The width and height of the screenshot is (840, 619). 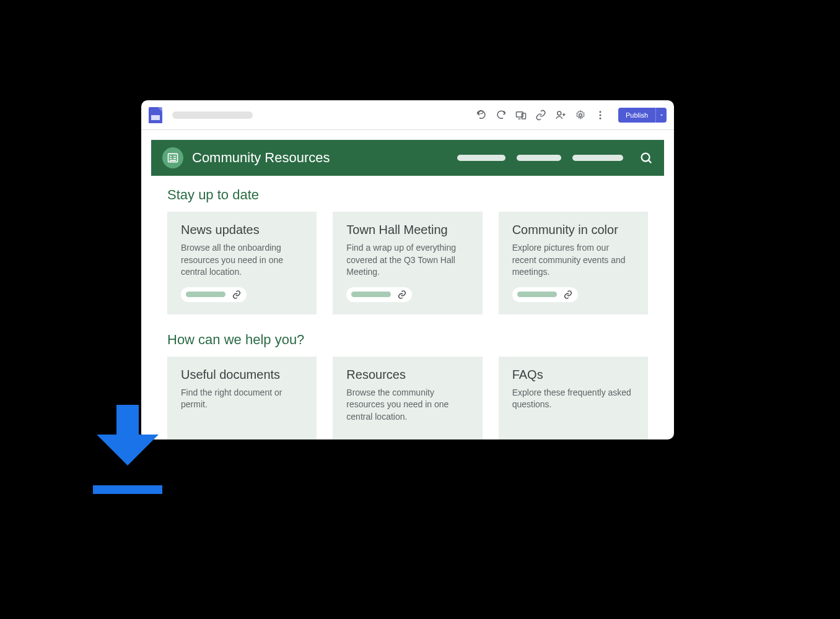 I want to click on publish-button-group: Publish, so click(x=642, y=115).